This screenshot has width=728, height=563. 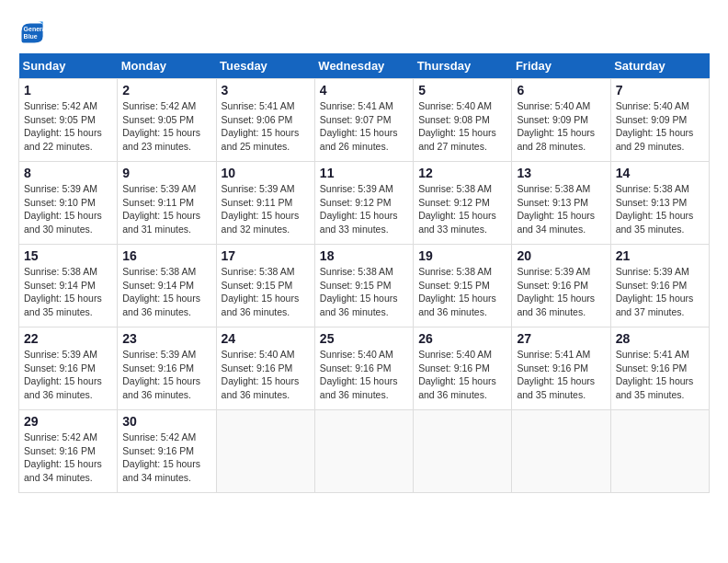 I want to click on calendar-day-5: 5Sunrise: 5:40 AMSunset: 9:08 PMDaylight…, so click(x=463, y=121).